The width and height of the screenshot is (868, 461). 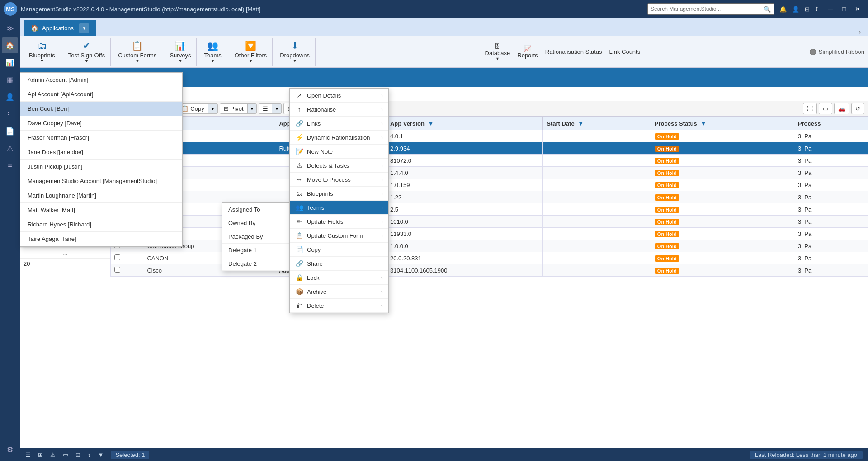 I want to click on account-item: Fraser Norman [Fraser], so click(x=101, y=138).